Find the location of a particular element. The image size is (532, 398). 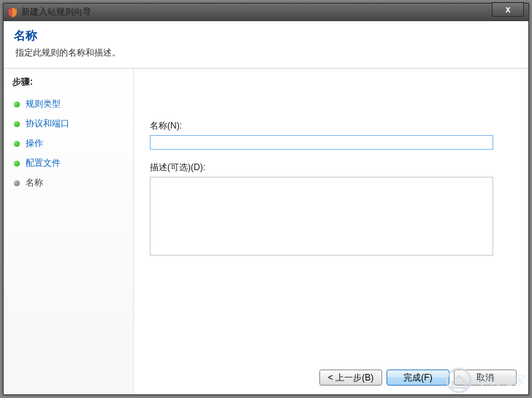

name-field-group: 名称(N): is located at coordinates (331, 134).